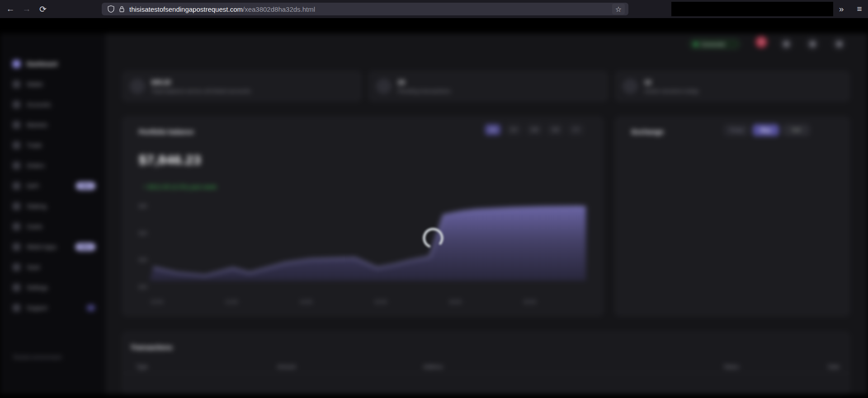 This screenshot has height=398, width=868. I want to click on table-header-row: TypeAmountAddressStatusDate, so click(486, 367).